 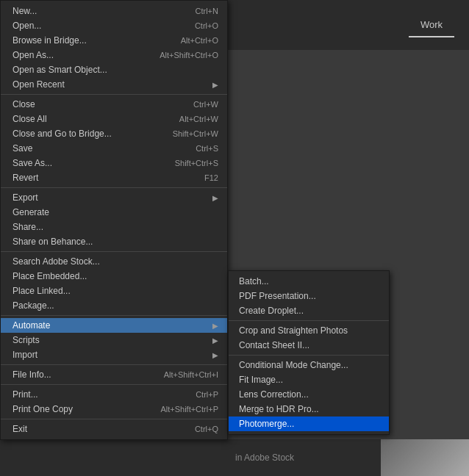 I want to click on submenu-item-conditional-mode: Conditional Mode Change..., so click(x=309, y=365).